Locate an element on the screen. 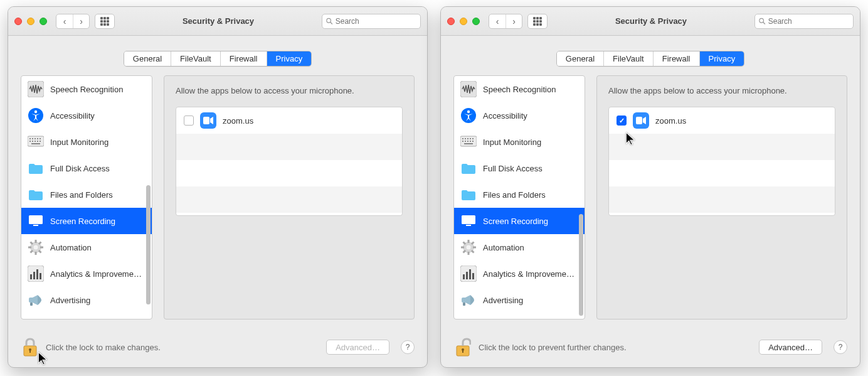 This screenshot has width=868, height=376. lock-open-icon is located at coordinates (463, 347).